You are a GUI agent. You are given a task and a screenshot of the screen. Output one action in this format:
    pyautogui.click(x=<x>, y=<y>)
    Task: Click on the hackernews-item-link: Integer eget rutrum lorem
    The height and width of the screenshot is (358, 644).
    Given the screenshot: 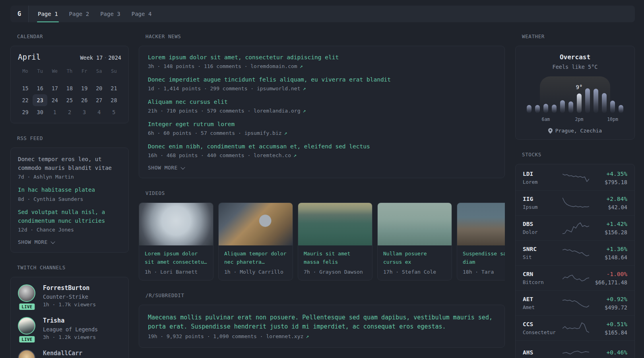 What is the action you would take?
    pyautogui.click(x=322, y=124)
    